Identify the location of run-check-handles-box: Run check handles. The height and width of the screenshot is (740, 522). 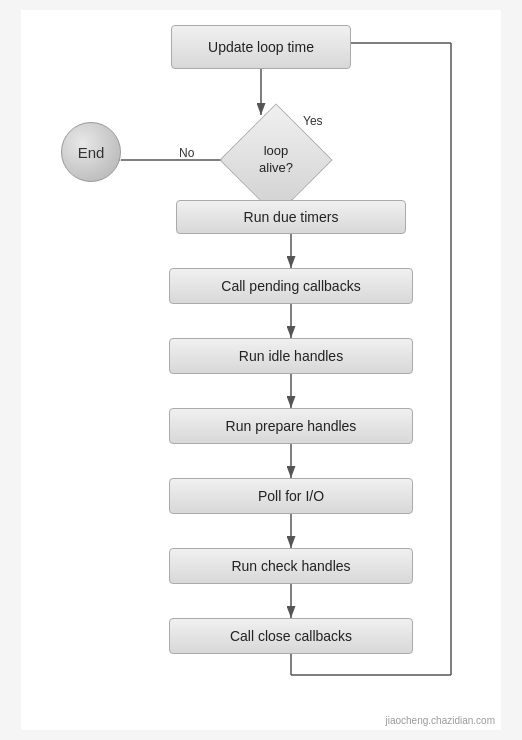
(291, 566).